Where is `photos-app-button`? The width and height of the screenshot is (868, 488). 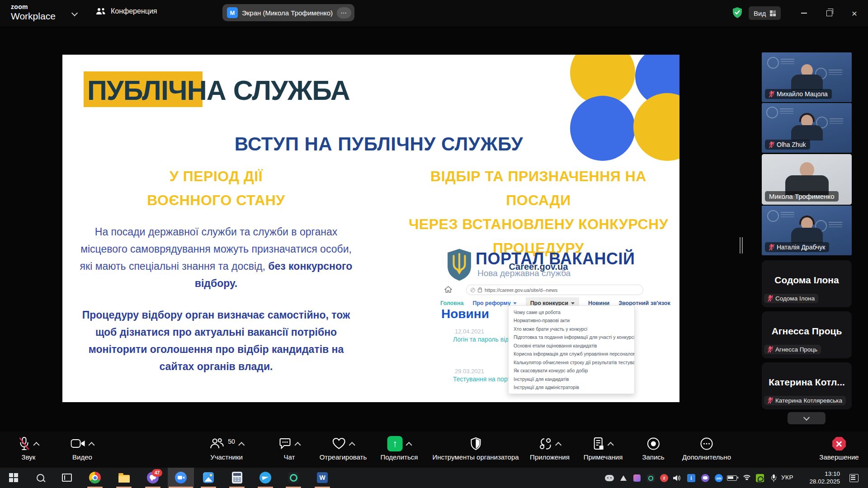
photos-app-button is located at coordinates (208, 478).